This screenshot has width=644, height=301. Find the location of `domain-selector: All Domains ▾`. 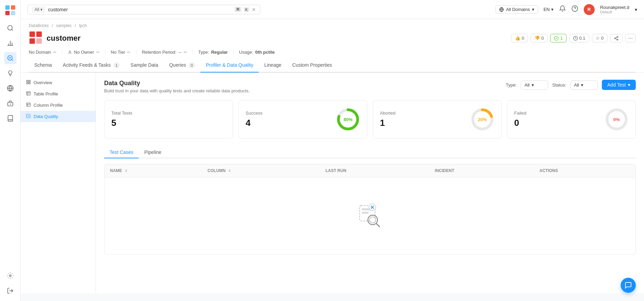

domain-selector: All Domains ▾ is located at coordinates (517, 10).